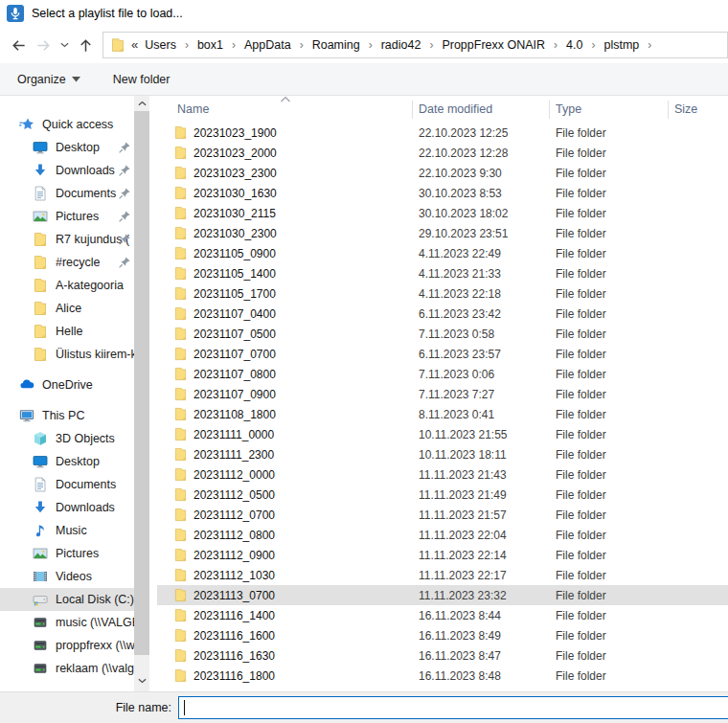 This screenshot has height=723, width=728. What do you see at coordinates (443, 213) in the screenshot?
I see `file-row: 20231030_2115 30.10.2023 18:02 File fold…` at bounding box center [443, 213].